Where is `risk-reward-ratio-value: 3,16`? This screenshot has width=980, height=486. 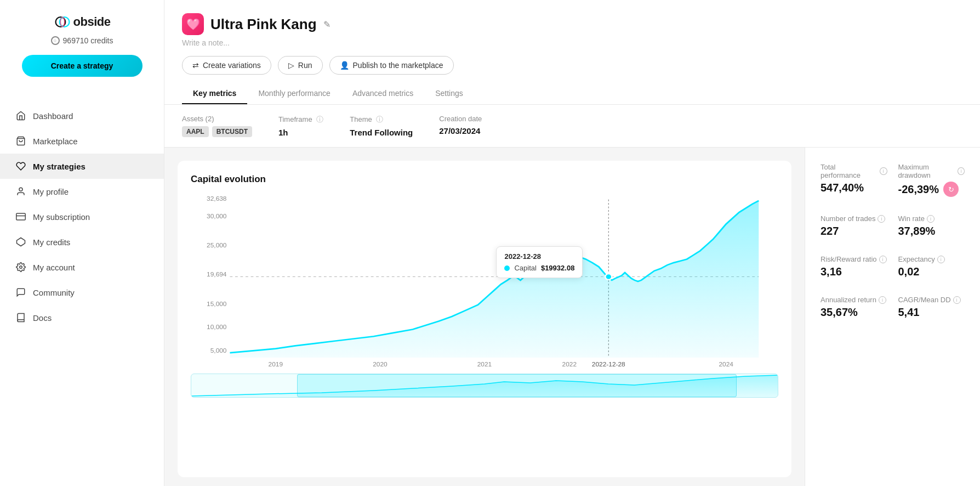 risk-reward-ratio-value: 3,16 is located at coordinates (854, 272).